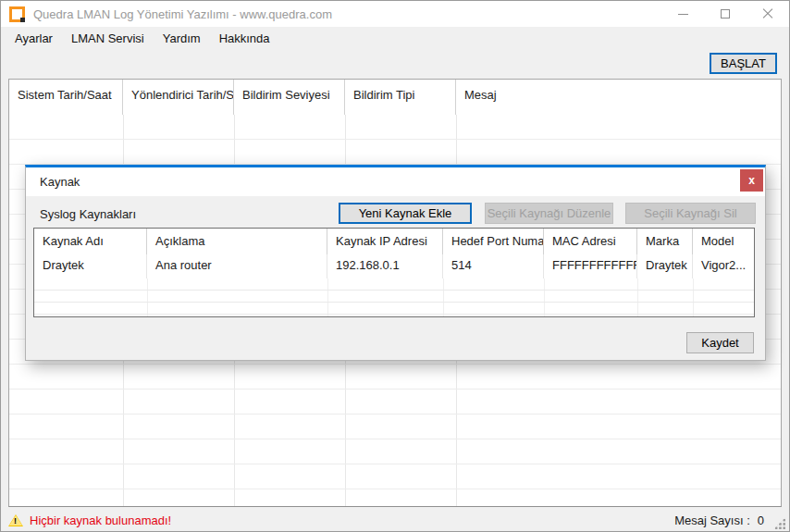 The image size is (790, 532). What do you see at coordinates (401, 97) in the screenshot?
I see `log-col-bildirim-tipi: Bildirim Tipi` at bounding box center [401, 97].